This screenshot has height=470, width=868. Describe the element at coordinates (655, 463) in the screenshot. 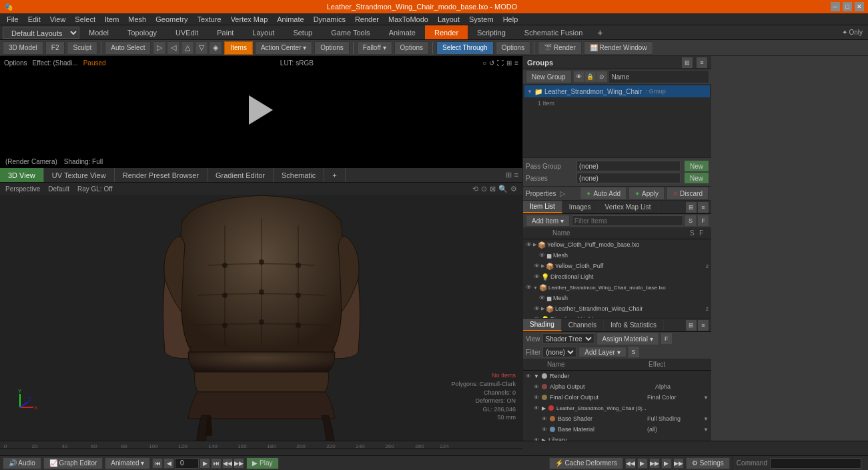

I see `extra-btn-3: ▶▶` at that location.